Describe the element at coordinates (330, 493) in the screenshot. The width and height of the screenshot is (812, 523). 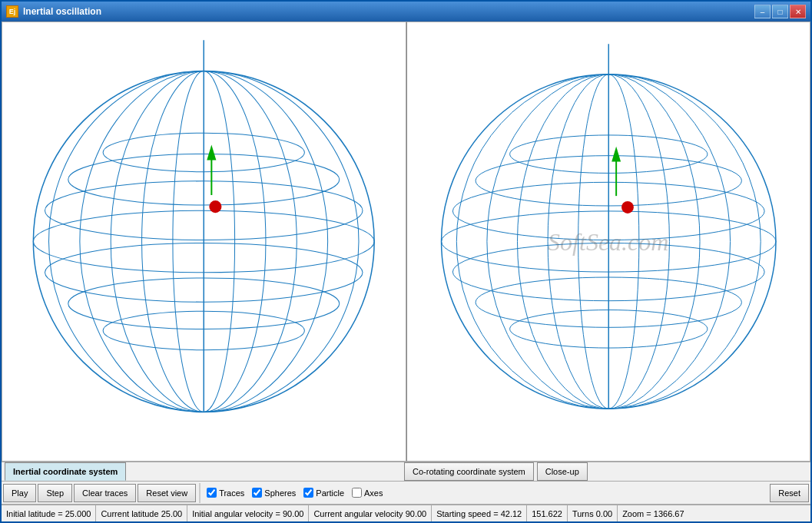
I see `particle-label: Particle` at that location.